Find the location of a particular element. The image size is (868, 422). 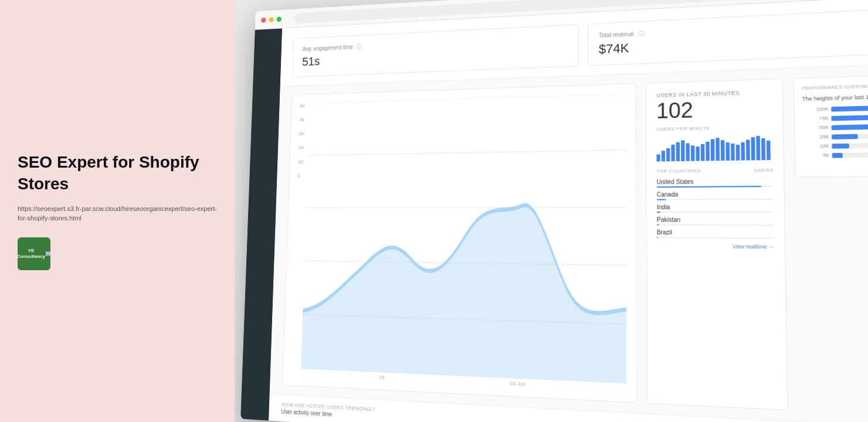

page-url: https://seoexpert.s3.fr-par.scw.cloud/hi… is located at coordinates (117, 213).